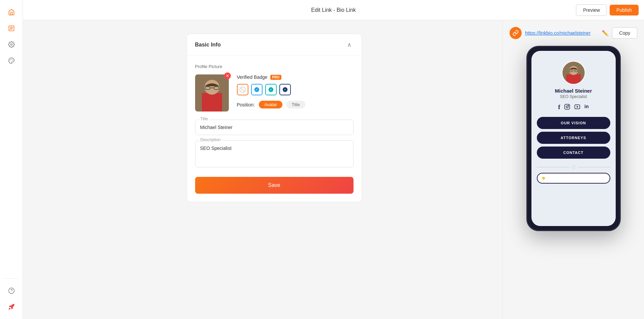 The height and width of the screenshot is (319, 644). I want to click on save-button: Save, so click(274, 185).